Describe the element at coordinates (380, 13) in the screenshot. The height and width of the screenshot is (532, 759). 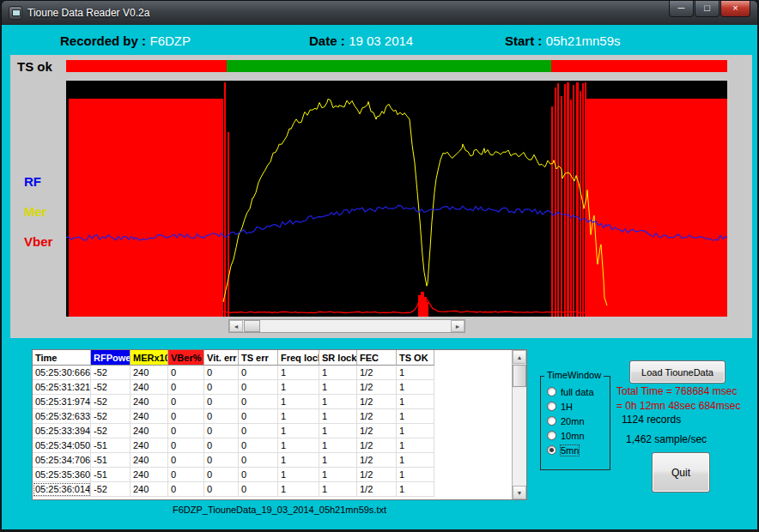
I see `title-bar: Tioune Data Reader V0.2a ─ □ ×` at that location.